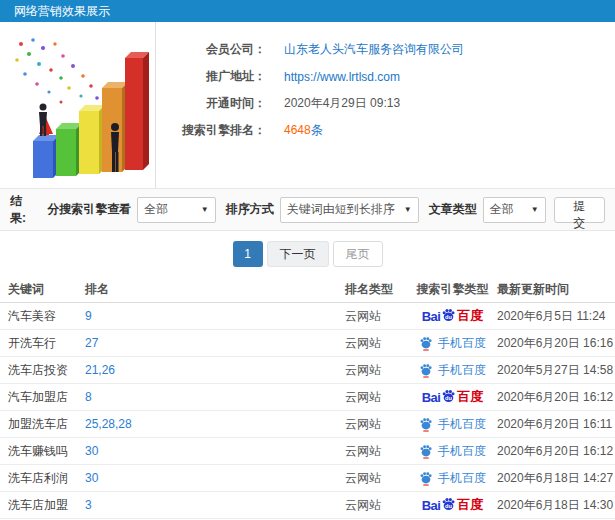  I want to click on engine-filter-label: 分搜索引擎查看, so click(89, 210).